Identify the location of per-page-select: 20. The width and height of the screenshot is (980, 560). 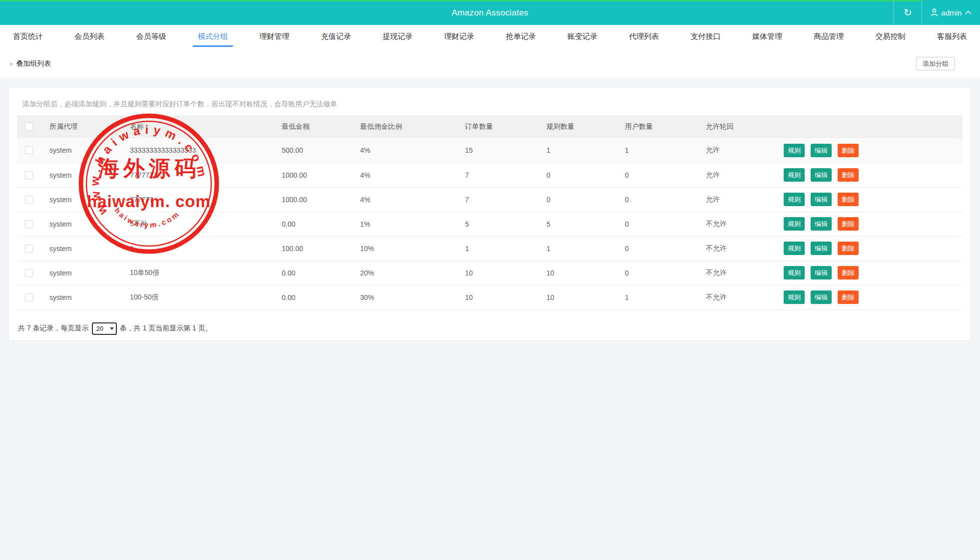
(104, 328).